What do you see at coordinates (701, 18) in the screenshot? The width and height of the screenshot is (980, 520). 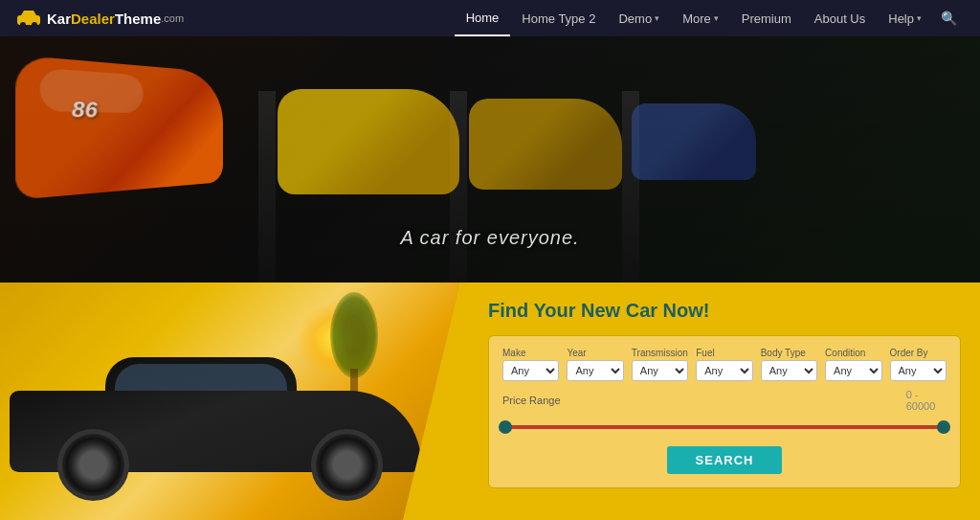 I see `nav-more: More ▾` at bounding box center [701, 18].